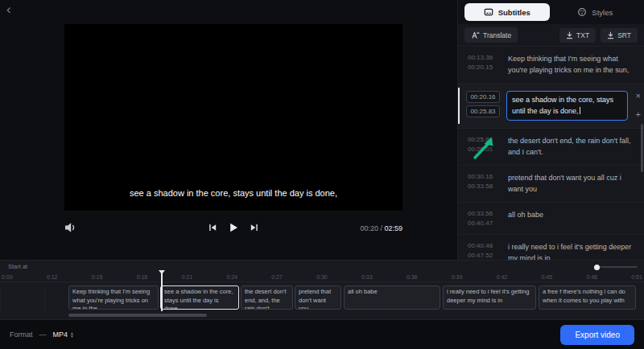 Image resolution: width=644 pixels, height=349 pixels. What do you see at coordinates (582, 12) in the screenshot?
I see `styles-icon` at bounding box center [582, 12].